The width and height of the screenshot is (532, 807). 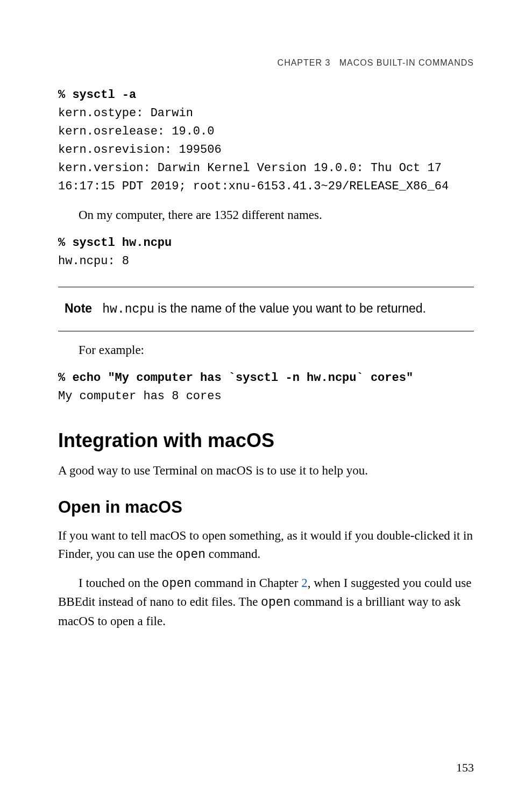 What do you see at coordinates (304, 62) in the screenshot?
I see `chapter-number: CHAPTER 3` at bounding box center [304, 62].